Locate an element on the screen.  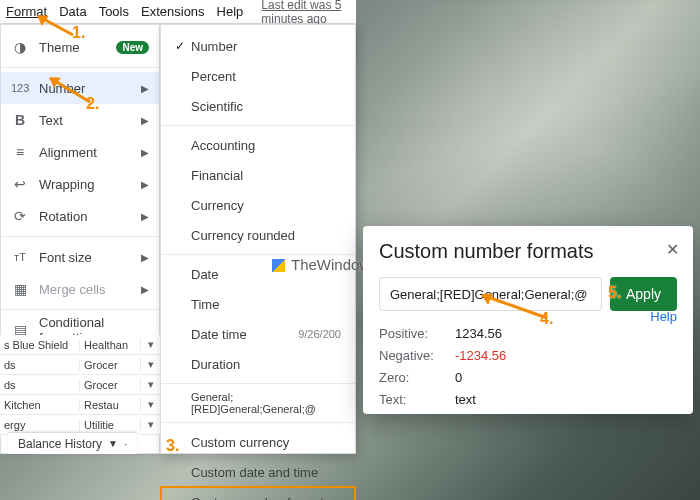
menu-tools: Tools is located at coordinates (114, 12).